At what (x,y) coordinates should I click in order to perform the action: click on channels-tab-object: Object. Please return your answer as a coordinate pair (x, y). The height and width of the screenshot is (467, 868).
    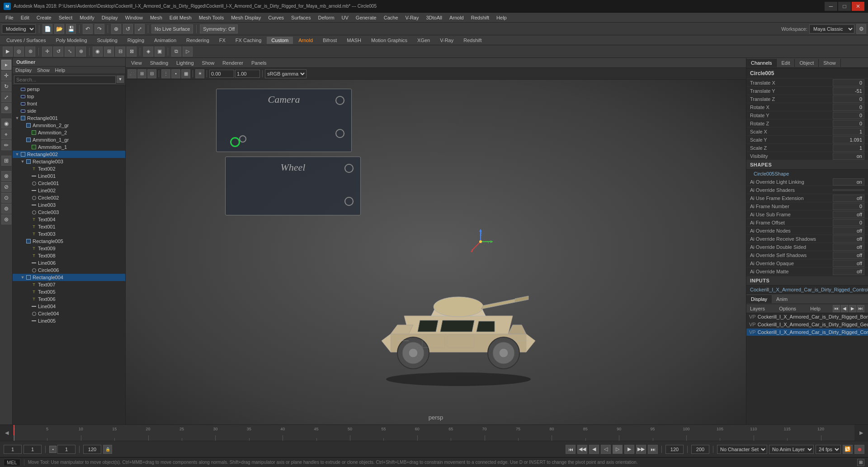
    Looking at the image, I should click on (807, 63).